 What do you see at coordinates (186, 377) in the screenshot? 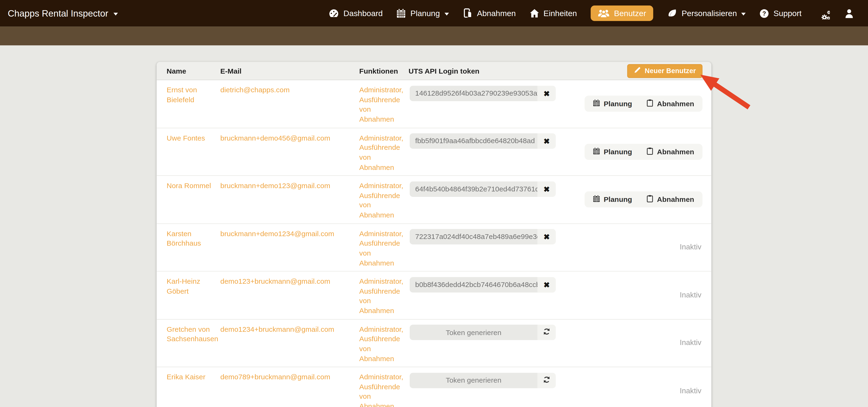
I see `user-name-link: Erika Kaiser` at bounding box center [186, 377].